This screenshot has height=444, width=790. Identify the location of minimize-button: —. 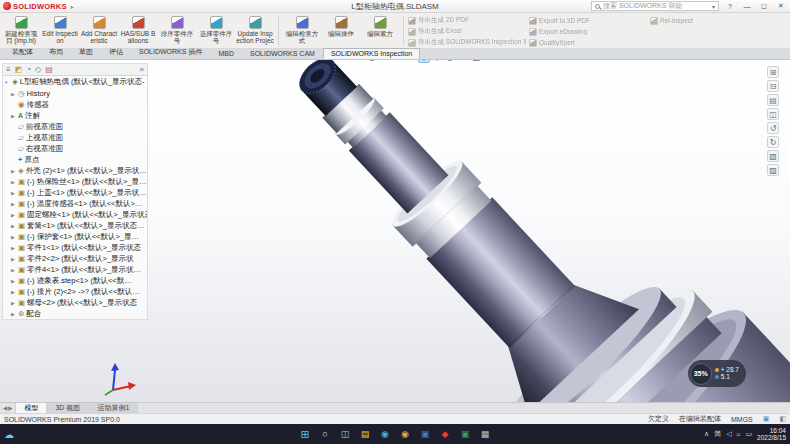
(747, 6).